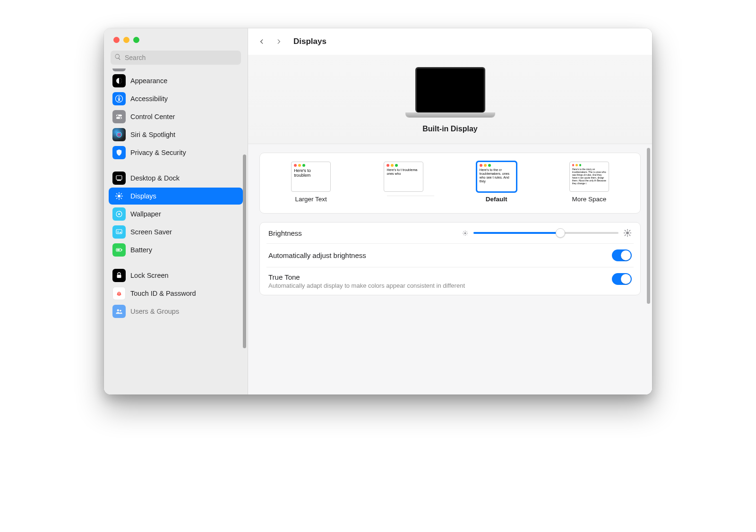 Image resolution: width=756 pixels, height=532 pixels. I want to click on screen-saver-icon, so click(119, 232).